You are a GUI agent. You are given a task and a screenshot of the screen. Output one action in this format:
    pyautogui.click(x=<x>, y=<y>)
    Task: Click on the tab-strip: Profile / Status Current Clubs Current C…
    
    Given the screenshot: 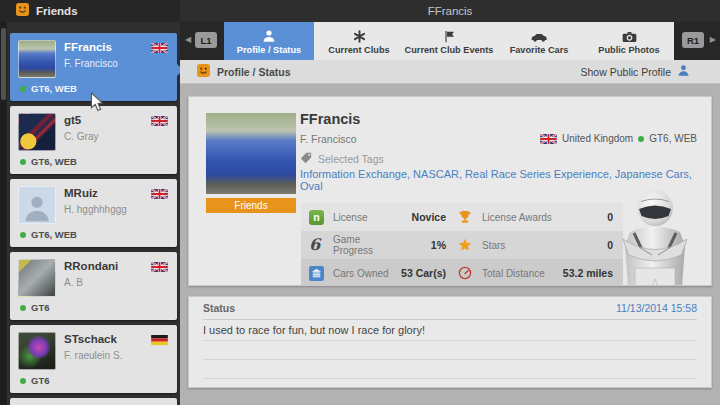 What is the action you would take?
    pyautogui.click(x=449, y=41)
    